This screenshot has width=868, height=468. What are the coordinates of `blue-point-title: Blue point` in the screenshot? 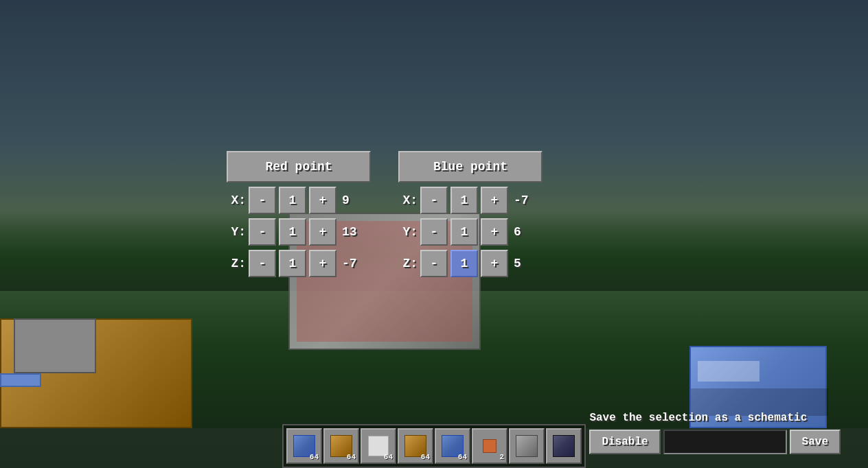 It's located at (470, 167).